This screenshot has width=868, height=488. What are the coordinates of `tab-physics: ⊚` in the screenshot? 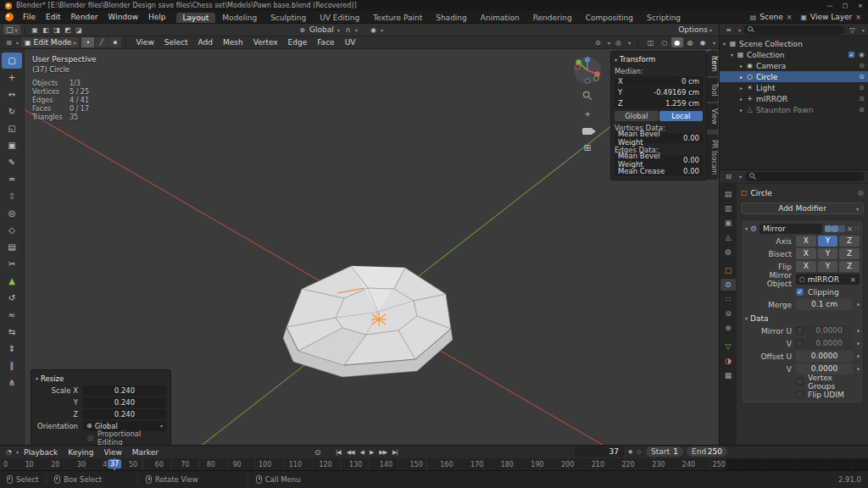 It's located at (728, 313).